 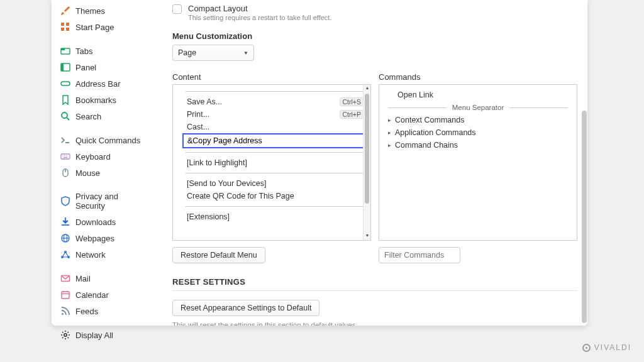 I want to click on compact-layout-checkbox, so click(x=177, y=9).